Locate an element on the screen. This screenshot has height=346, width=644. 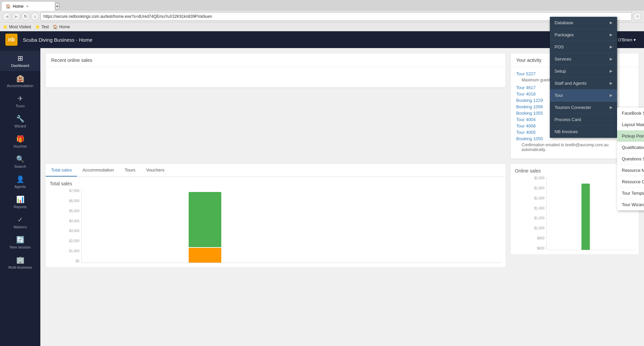
sidebar-item-label: Wizard is located at coordinates (20, 126).